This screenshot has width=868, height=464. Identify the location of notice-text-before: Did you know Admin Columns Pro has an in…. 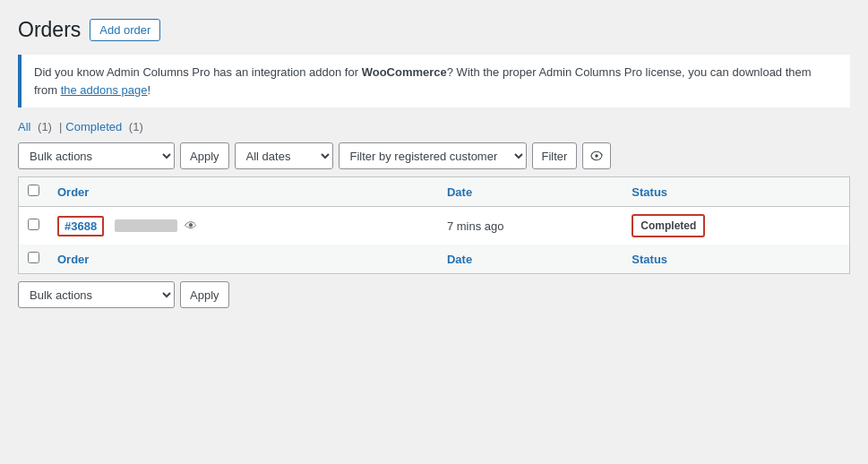
(198, 72).